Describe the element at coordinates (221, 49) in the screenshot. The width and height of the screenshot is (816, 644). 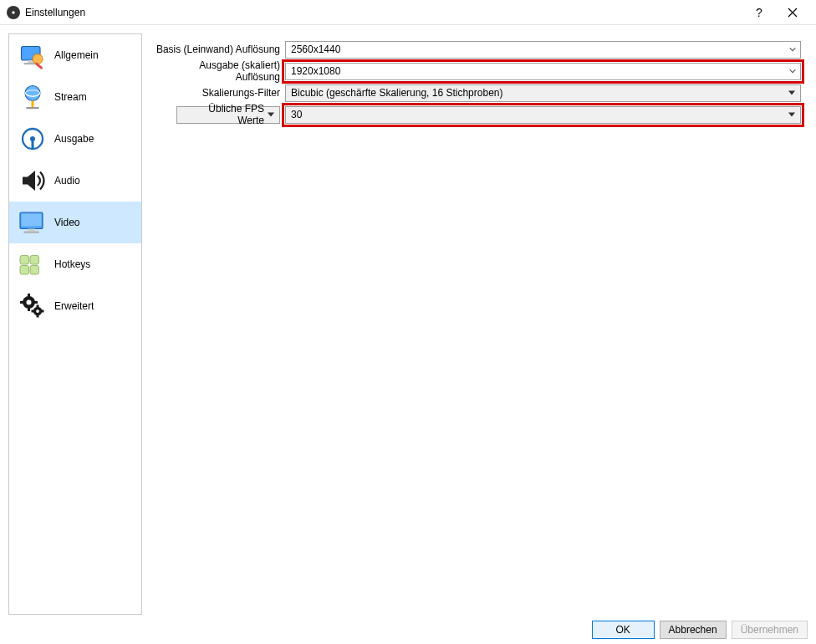
I see `base-resolution-label: Basis (Leinwand) Auflösung` at that location.